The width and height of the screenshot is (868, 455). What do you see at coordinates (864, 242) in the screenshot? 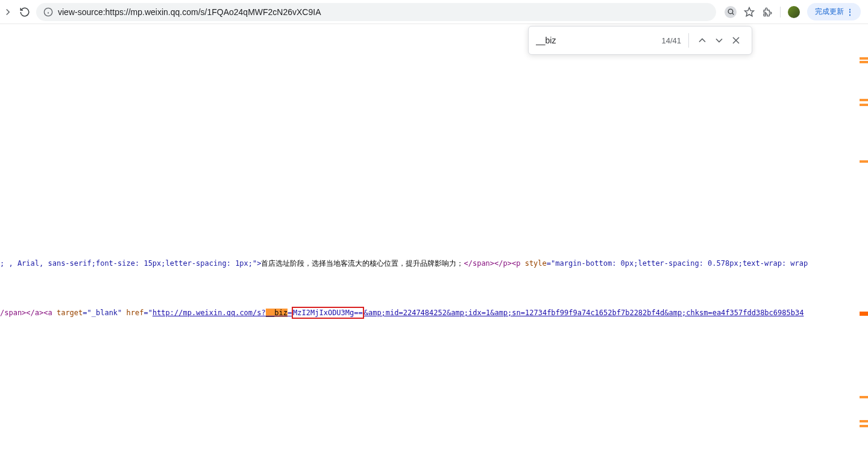
I see `scrollbar-markers` at bounding box center [864, 242].